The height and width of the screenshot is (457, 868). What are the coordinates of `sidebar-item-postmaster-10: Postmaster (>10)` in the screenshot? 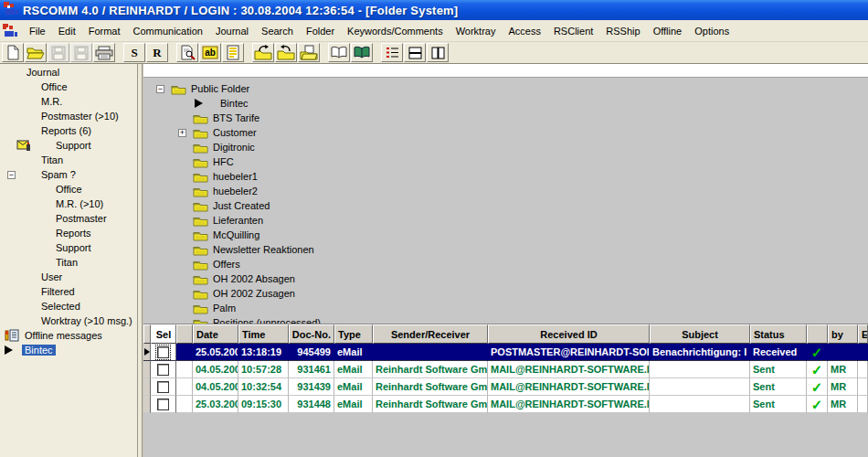 It's located at (69, 116).